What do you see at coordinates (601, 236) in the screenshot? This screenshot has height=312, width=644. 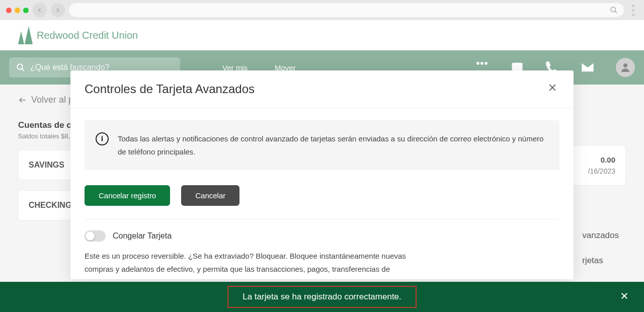 I see `link-avanzados: vanzados` at bounding box center [601, 236].